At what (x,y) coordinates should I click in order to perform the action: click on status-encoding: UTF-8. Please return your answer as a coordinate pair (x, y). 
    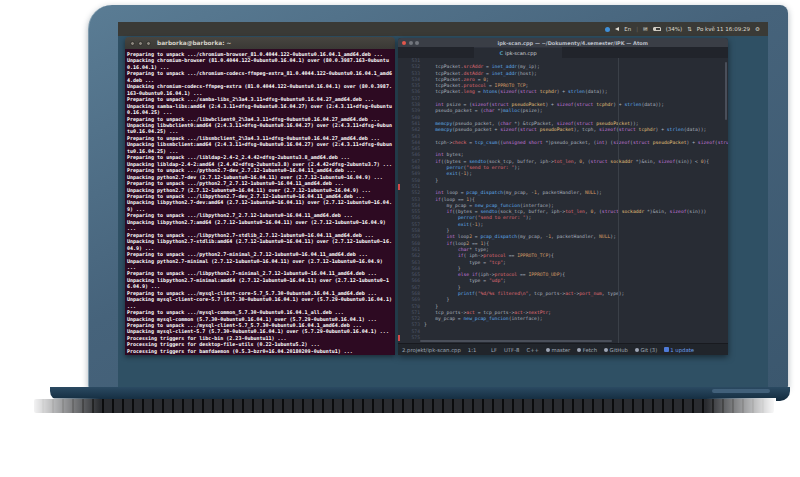
    Looking at the image, I should click on (512, 350).